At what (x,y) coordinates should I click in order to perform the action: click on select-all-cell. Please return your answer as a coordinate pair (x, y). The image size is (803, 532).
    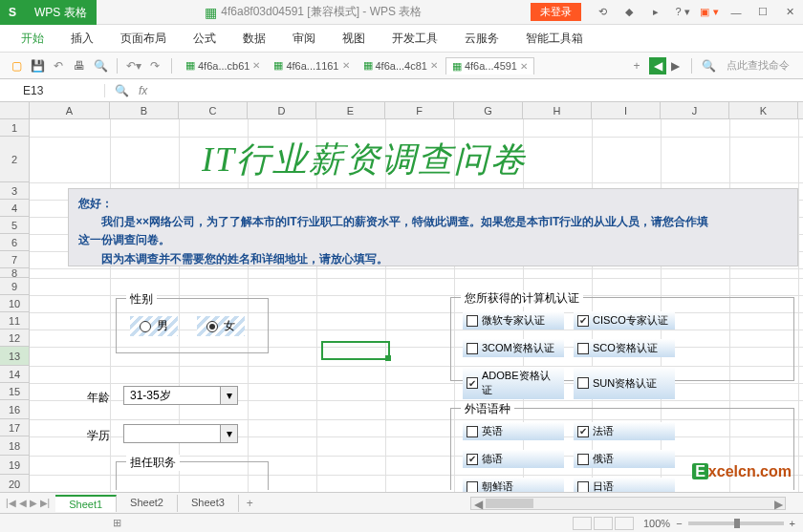
    Looking at the image, I should click on (15, 111).